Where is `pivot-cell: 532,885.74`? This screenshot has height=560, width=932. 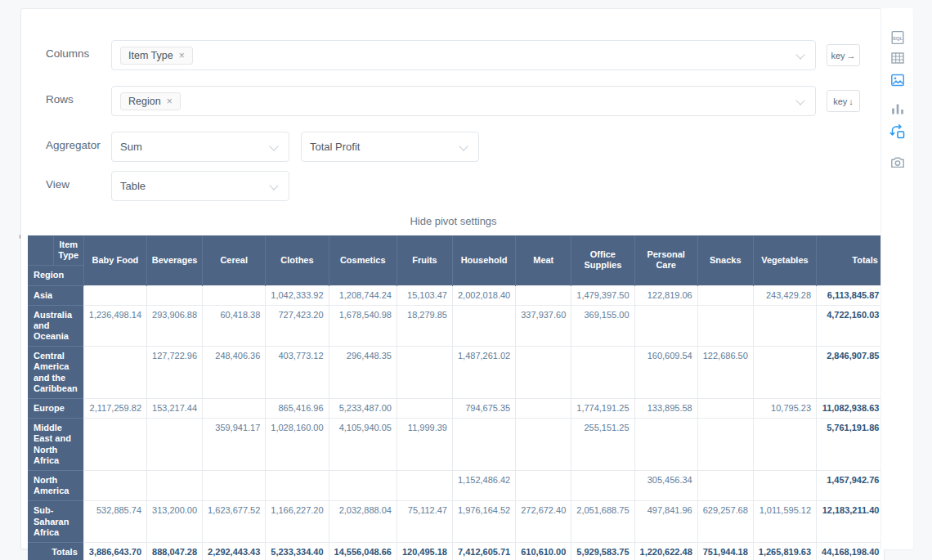 pivot-cell: 532,885.74 is located at coordinates (114, 522).